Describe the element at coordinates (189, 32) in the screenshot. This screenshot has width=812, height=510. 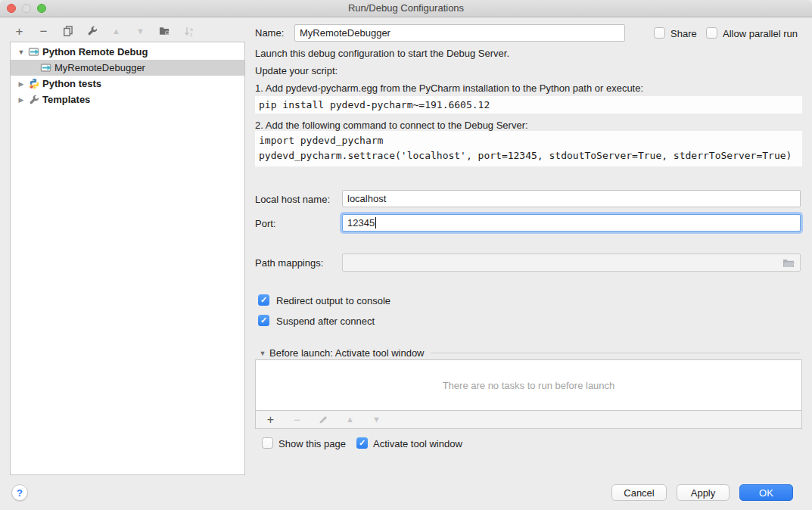
I see `sort-az-icon: az` at that location.